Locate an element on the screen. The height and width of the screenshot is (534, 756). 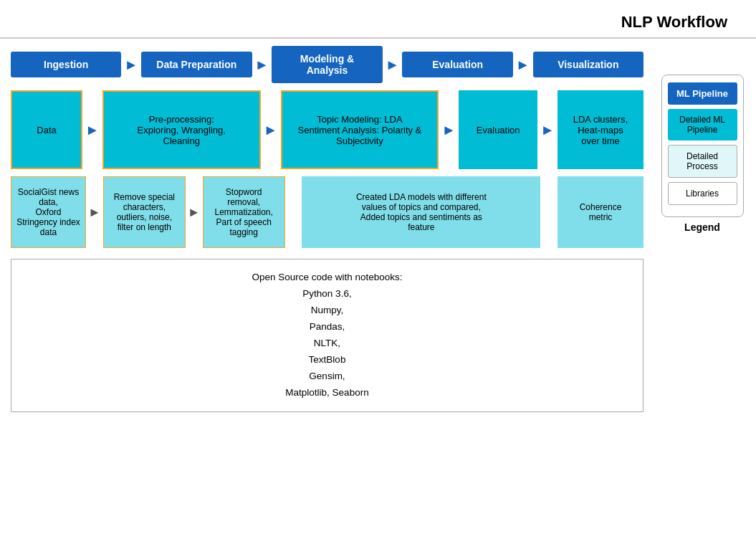
legend-detailed-process: Detailed Process is located at coordinates (702, 161).